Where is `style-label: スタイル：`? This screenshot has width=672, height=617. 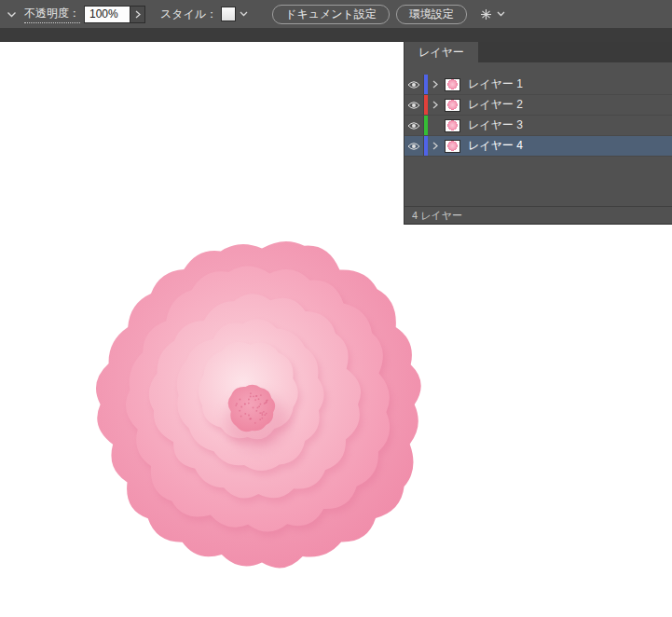
style-label: スタイル： is located at coordinates (188, 15).